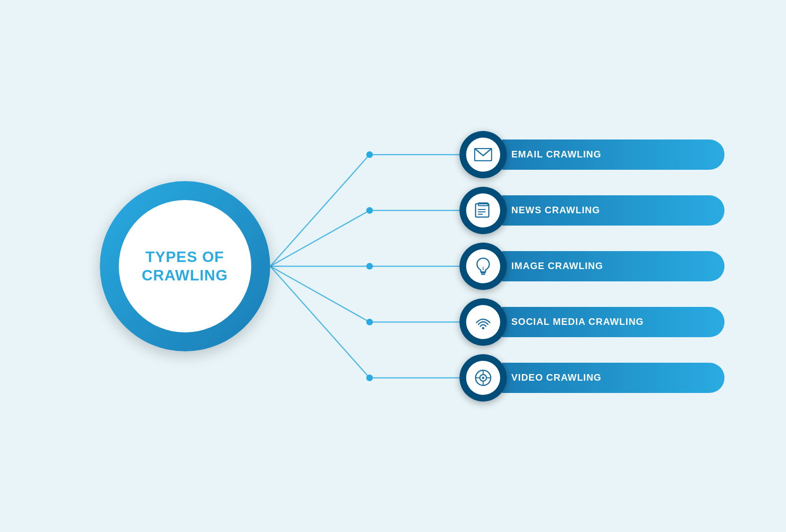 Image resolution: width=786 pixels, height=532 pixels. Describe the element at coordinates (483, 322) in the screenshot. I see `wifi-icon` at that location.